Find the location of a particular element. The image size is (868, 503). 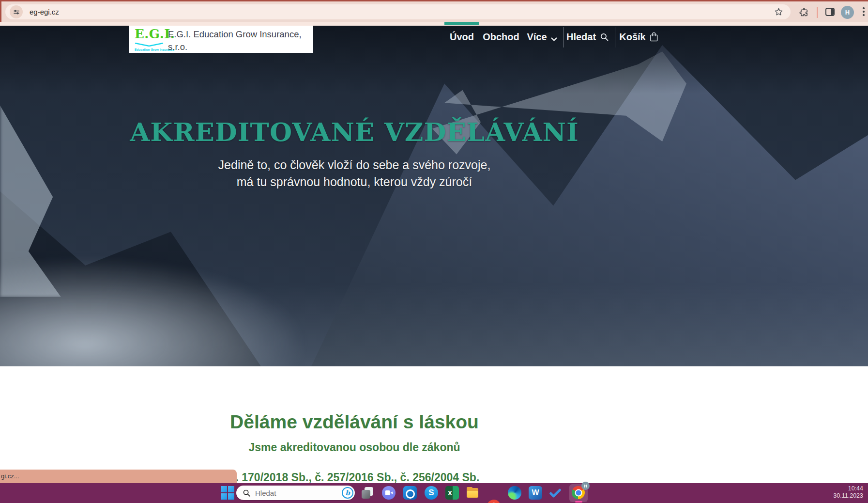

chevron-down-icon is located at coordinates (554, 39).